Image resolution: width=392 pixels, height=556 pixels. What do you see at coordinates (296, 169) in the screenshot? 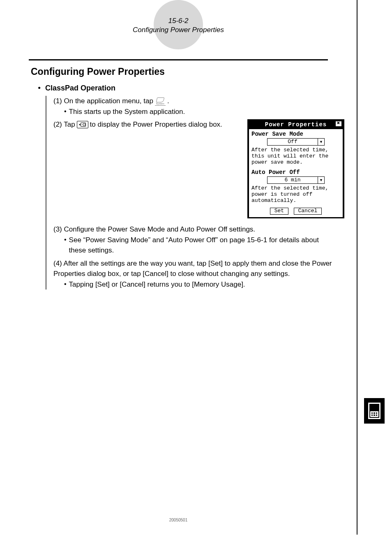
I see `power-properties-dialog: Power Properties ✖ Power Save Mode Off ▾…` at bounding box center [296, 169].